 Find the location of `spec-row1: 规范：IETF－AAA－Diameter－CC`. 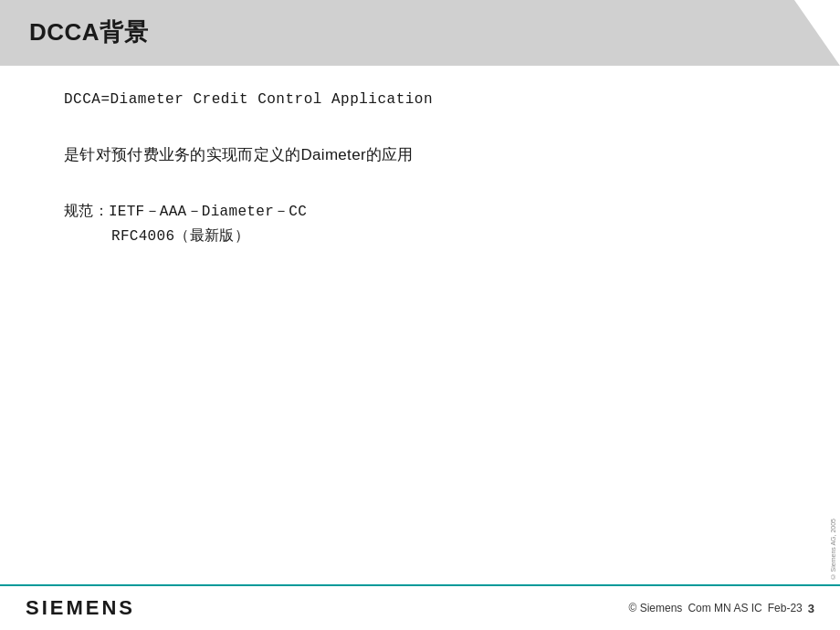

spec-row1: 规范：IETF－AAA－Diameter－CC is located at coordinates (429, 212).